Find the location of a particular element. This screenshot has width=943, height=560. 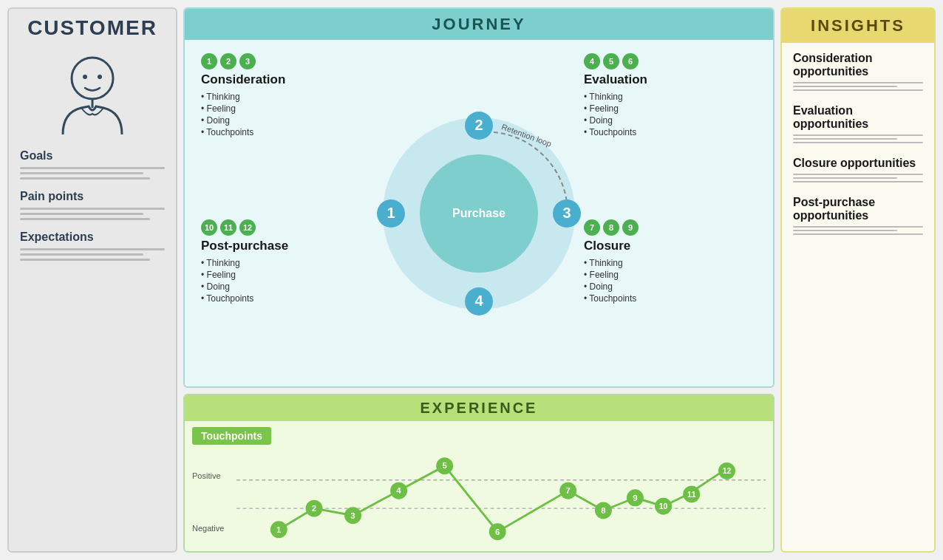

consideration-title: Consideration is located at coordinates (287, 80).